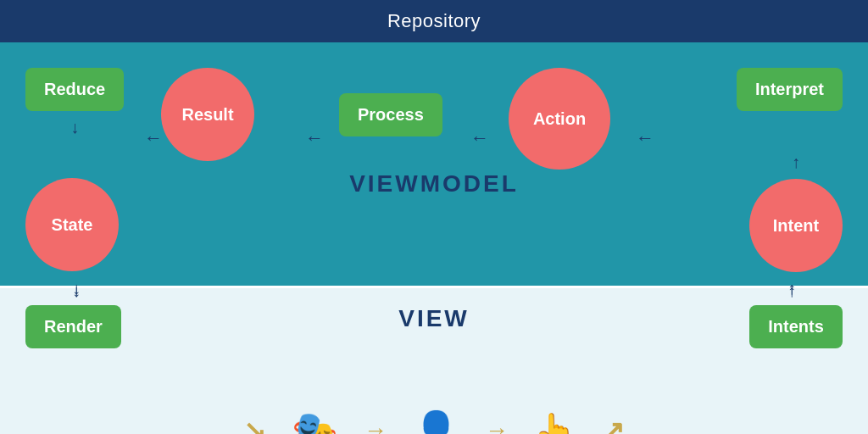 The height and width of the screenshot is (434, 868). I want to click on person-icon: 👤, so click(436, 421).